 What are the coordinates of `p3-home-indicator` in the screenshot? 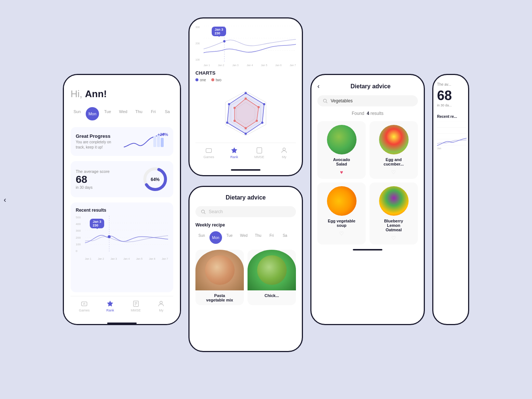 It's located at (368, 250).